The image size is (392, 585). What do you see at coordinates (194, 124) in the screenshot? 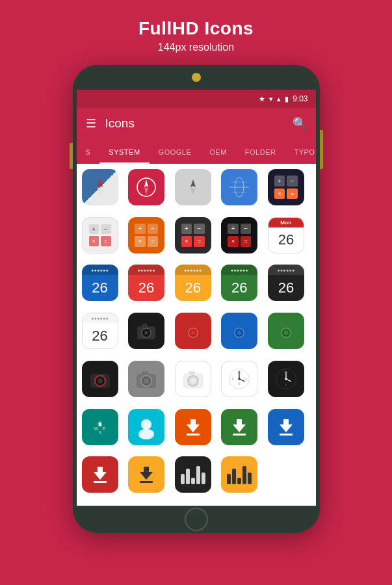
I see `app-title: Icons` at bounding box center [194, 124].